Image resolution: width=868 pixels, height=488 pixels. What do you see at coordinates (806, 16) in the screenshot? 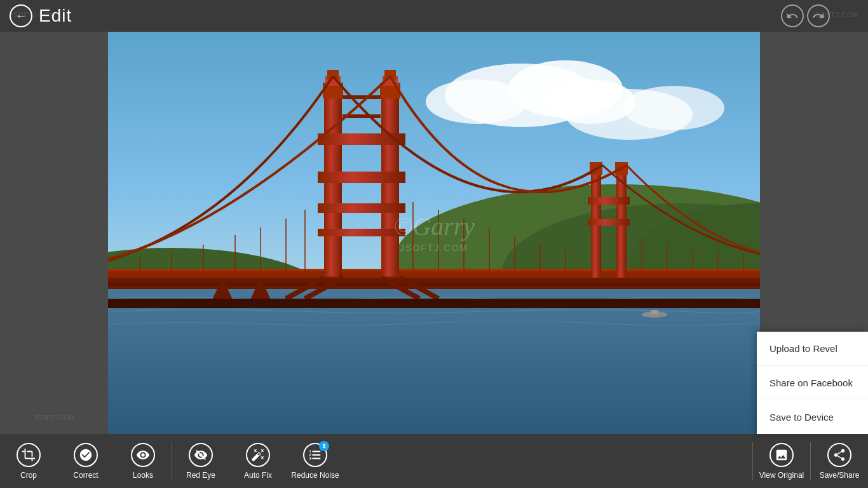
I see `undo-redo-group` at bounding box center [806, 16].